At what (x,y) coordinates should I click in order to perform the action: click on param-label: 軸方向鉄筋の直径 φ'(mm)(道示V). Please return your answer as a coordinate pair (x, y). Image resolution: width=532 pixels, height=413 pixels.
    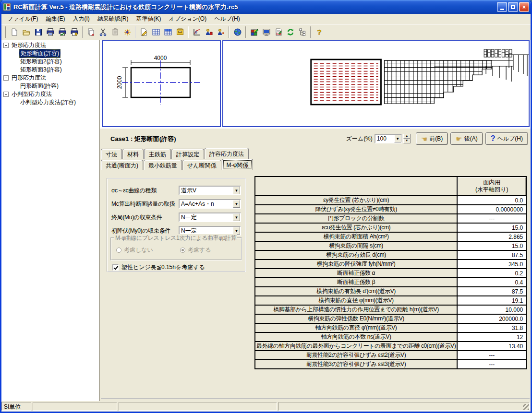
    Looking at the image, I should click on (356, 328).